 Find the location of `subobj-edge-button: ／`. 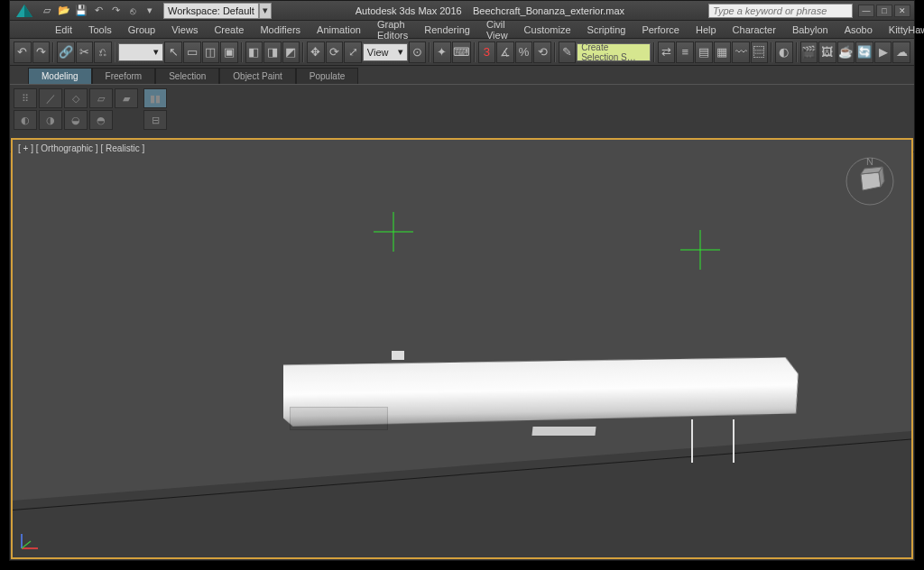

subobj-edge-button: ／ is located at coordinates (51, 98).